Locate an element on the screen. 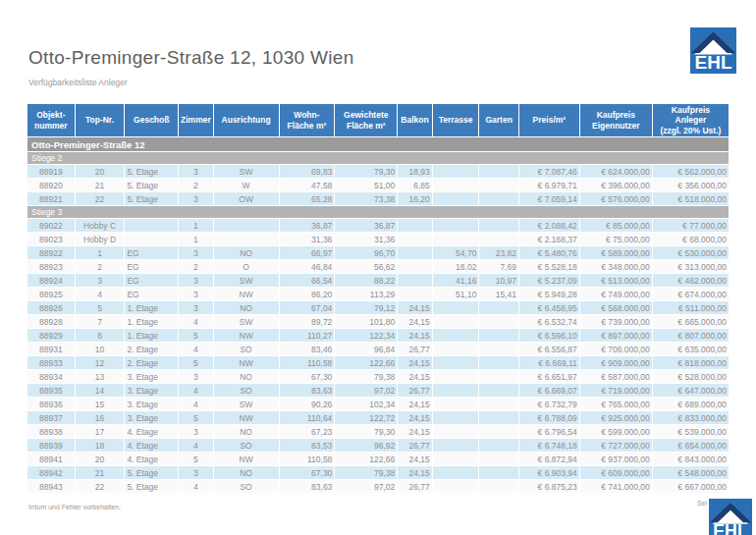  cell: € 6.903,94 is located at coordinates (550, 473).